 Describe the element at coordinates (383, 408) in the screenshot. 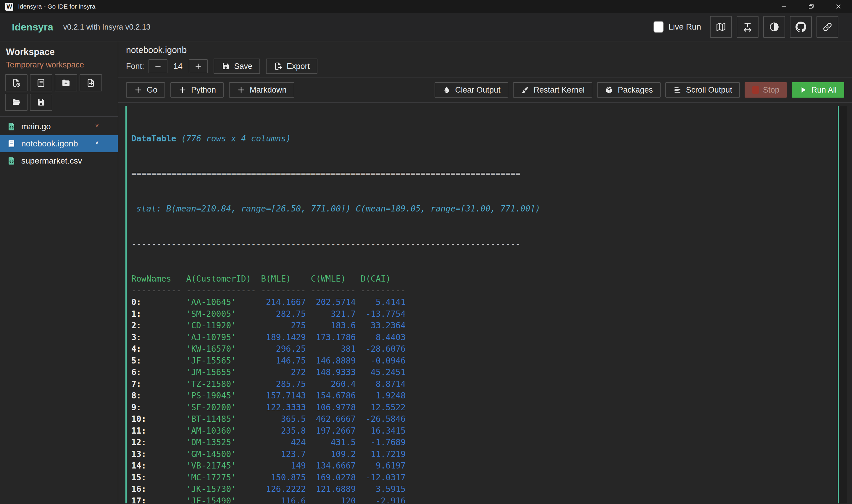

I see `output-cell-text: 12.5522` at that location.